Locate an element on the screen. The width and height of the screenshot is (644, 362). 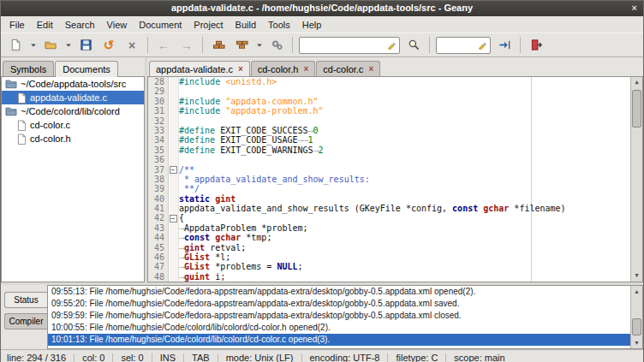
open-folder-icon is located at coordinates (51, 45).